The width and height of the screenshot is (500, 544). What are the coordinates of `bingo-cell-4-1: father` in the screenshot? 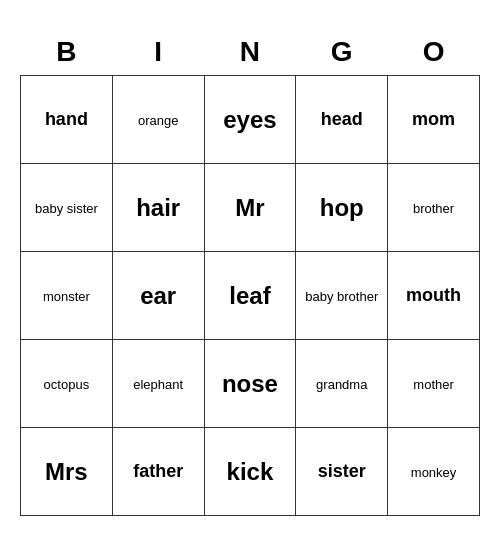 It's located at (158, 472).